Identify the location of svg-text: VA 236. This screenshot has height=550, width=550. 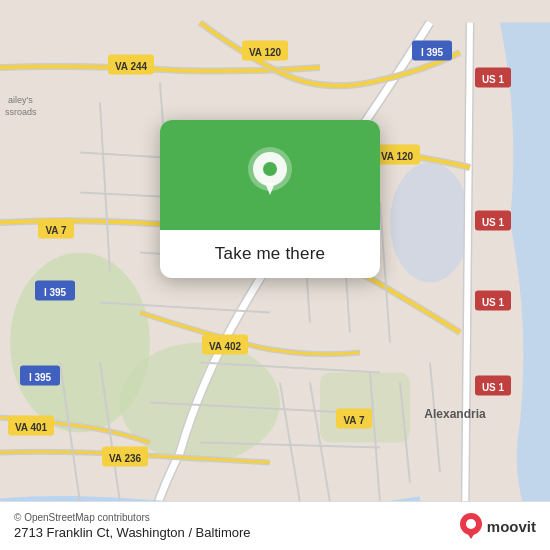
(126, 458).